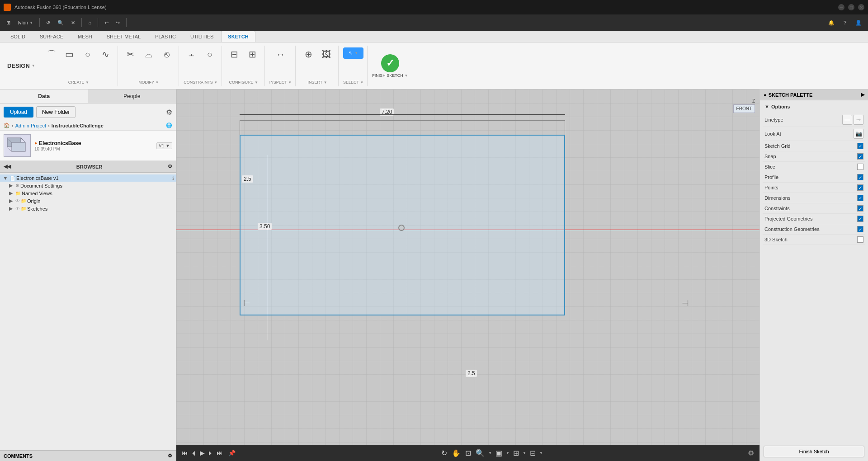 The height and width of the screenshot is (461, 868). Describe the element at coordinates (767, 107) in the screenshot. I see `options-chevron-icon: ▼` at that location.